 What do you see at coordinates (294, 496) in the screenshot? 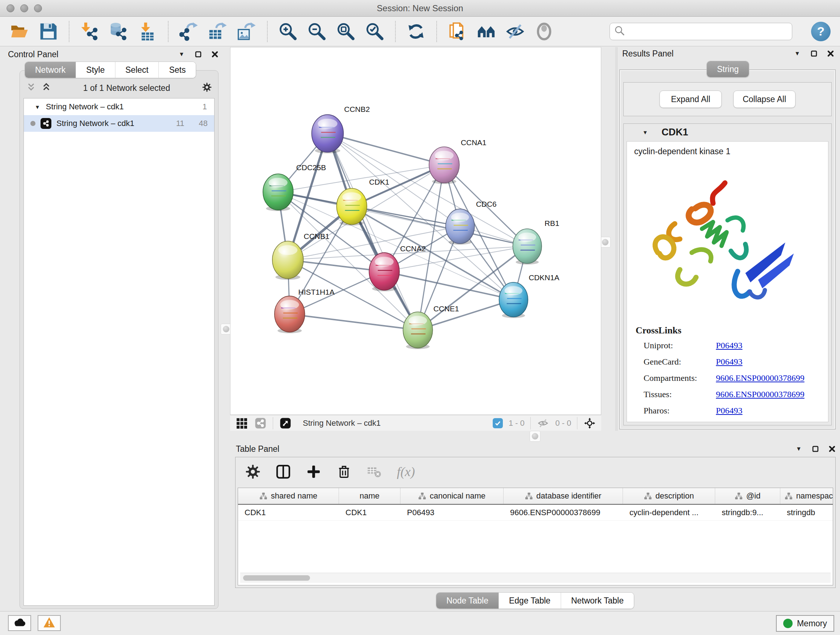
I see `column-label: shared name` at bounding box center [294, 496].